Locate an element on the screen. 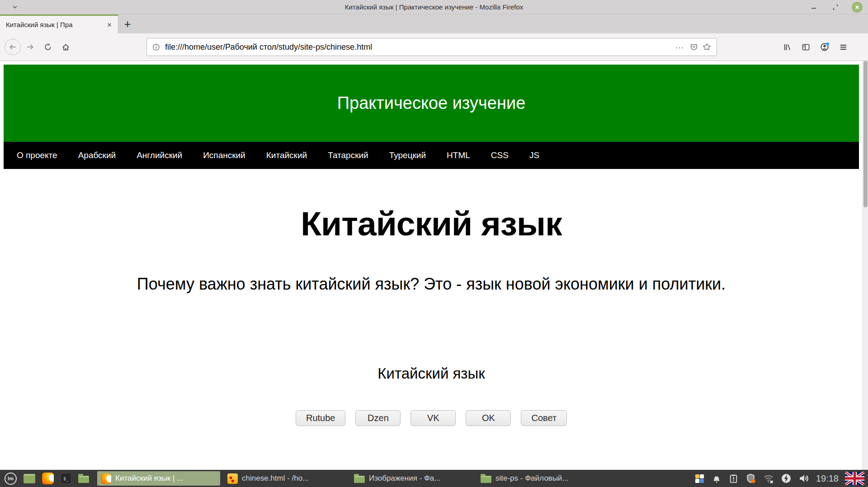  close-button is located at coordinates (857, 7).